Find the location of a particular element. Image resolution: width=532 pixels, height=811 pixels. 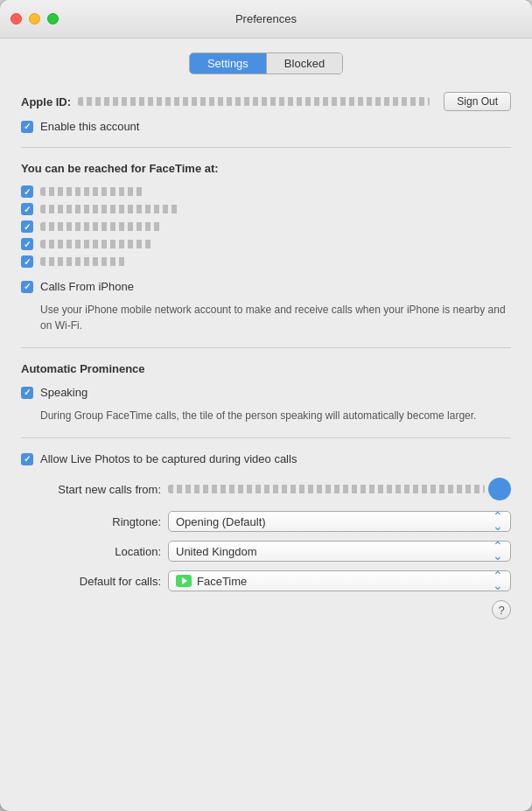

live-photos-row: Allow Live Photos to be captured during … is located at coordinates (266, 458).